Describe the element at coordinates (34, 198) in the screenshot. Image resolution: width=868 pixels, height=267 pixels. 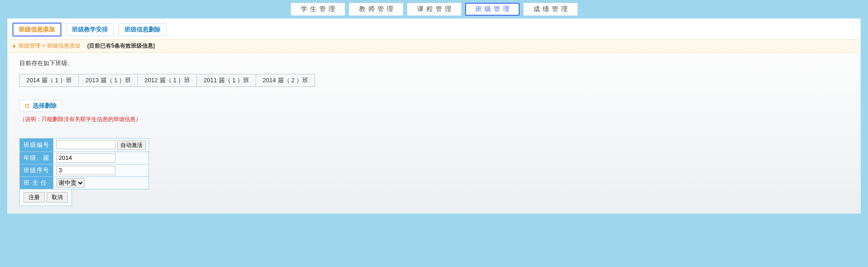
I see `submit-button: 注册` at that location.